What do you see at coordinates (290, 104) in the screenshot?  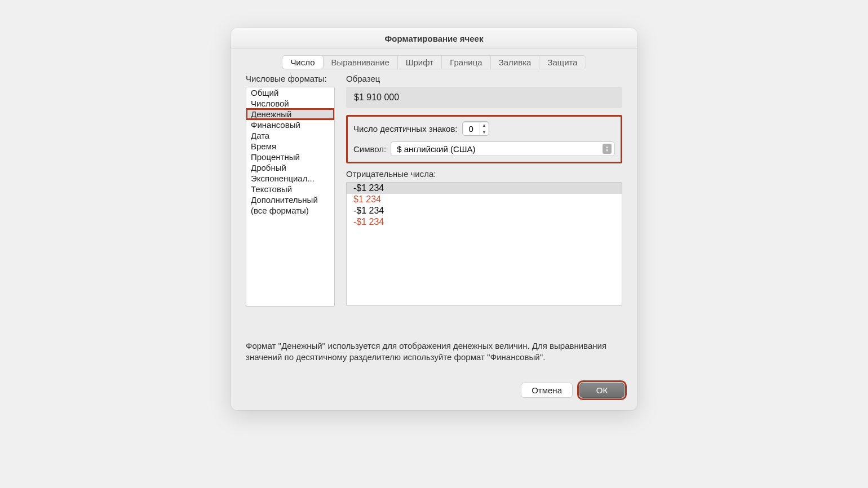 I see `category-item: Числовой` at bounding box center [290, 104].